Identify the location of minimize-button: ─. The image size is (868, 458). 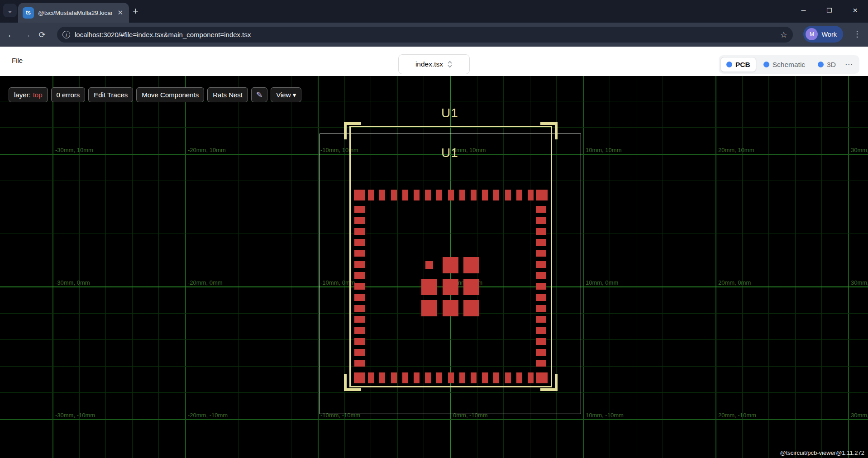
(804, 10).